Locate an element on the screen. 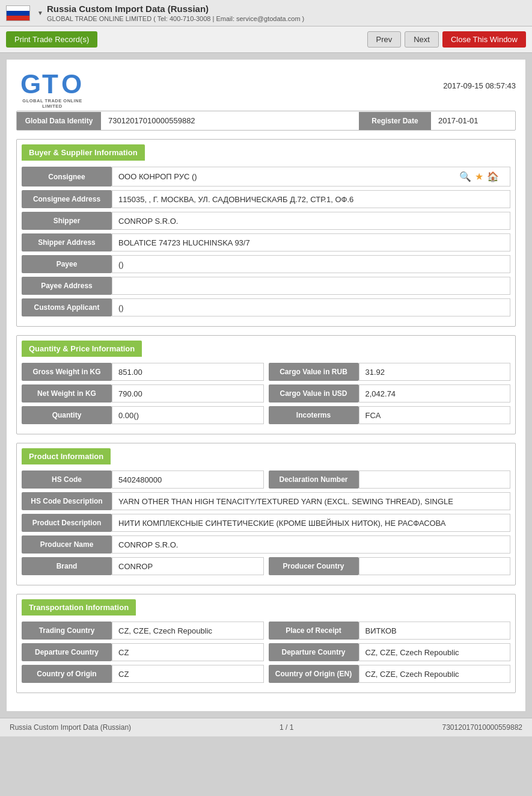 The height and width of the screenshot is (796, 532). quantity-price-section-title: Quantity & Price Information is located at coordinates (82, 349).